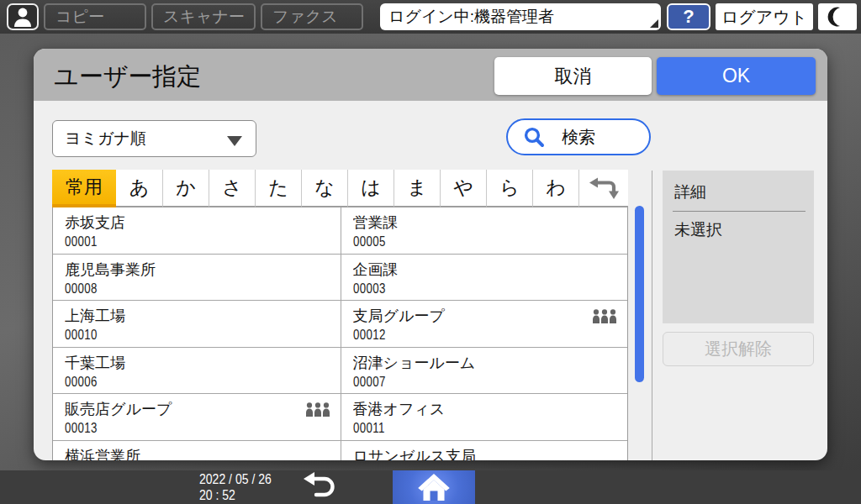 This screenshot has width=861, height=504. I want to click on user-number: 00007, so click(370, 382).